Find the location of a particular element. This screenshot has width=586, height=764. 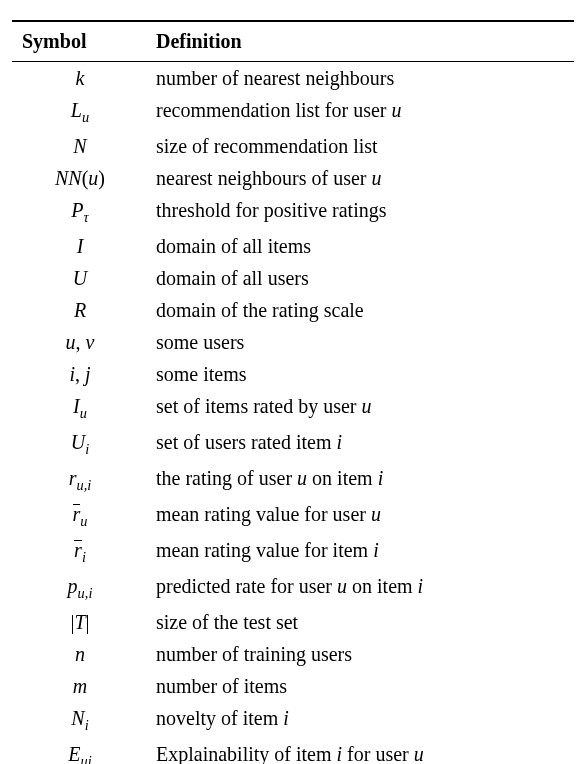

symbol-cell: R is located at coordinates (80, 310).